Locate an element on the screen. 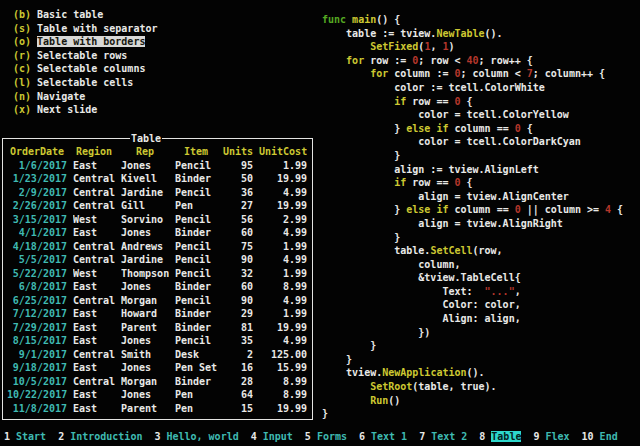 The image size is (640, 446). table-cell: 9/1/2017 is located at coordinates (37, 355).